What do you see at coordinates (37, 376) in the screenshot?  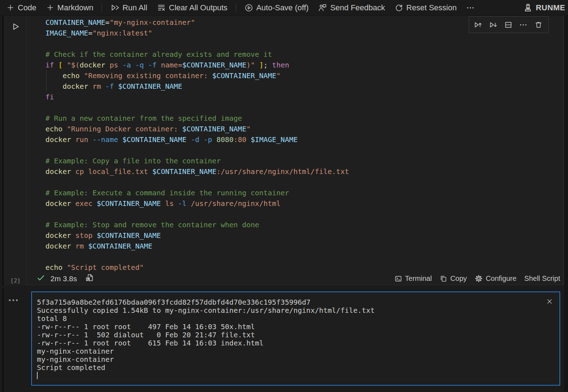 I see `terminal-cursor` at bounding box center [37, 376].